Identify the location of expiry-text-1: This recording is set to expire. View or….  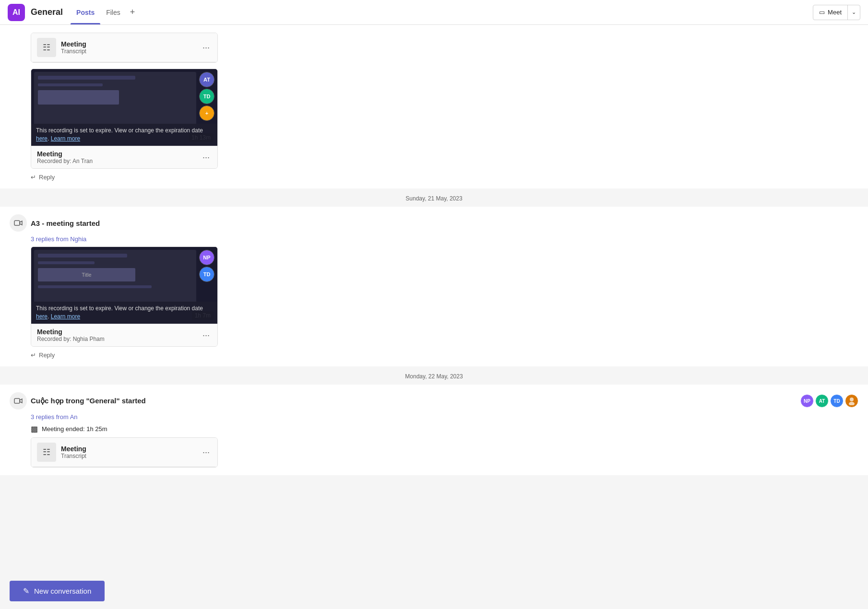
(119, 130).